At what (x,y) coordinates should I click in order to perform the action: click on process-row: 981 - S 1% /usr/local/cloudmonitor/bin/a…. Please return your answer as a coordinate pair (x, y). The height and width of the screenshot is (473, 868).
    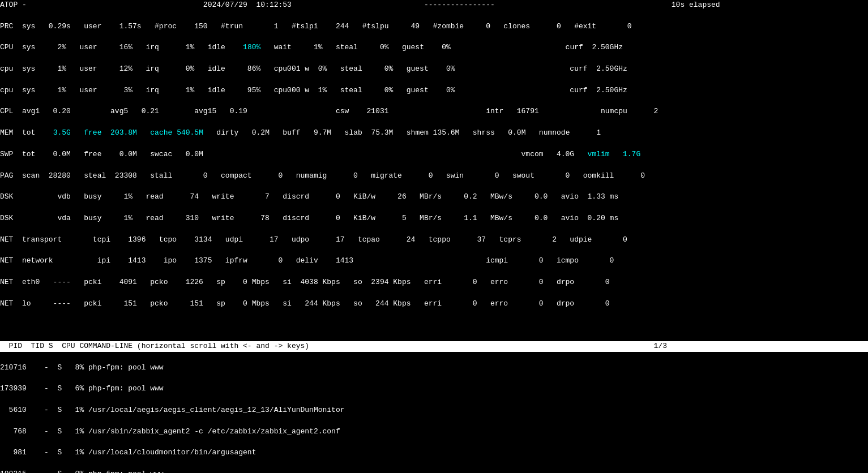
    Looking at the image, I should click on (434, 453).